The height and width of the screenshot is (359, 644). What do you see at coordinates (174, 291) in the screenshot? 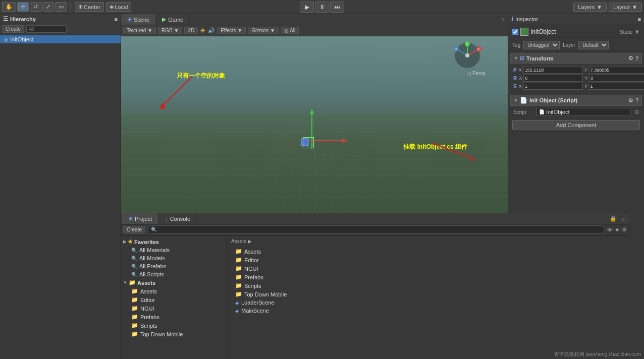
I see `sidebar-assets-assets: 📁 Assets` at bounding box center [174, 291].